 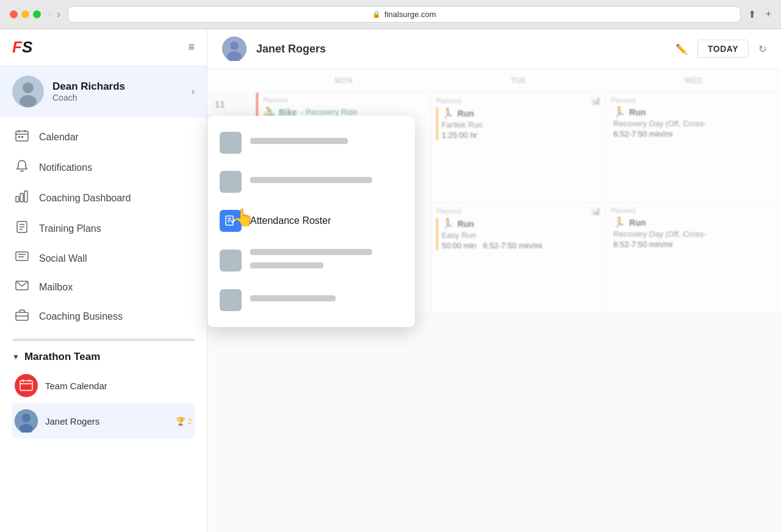 I want to click on col-header-wed: WED, so click(x=693, y=81).